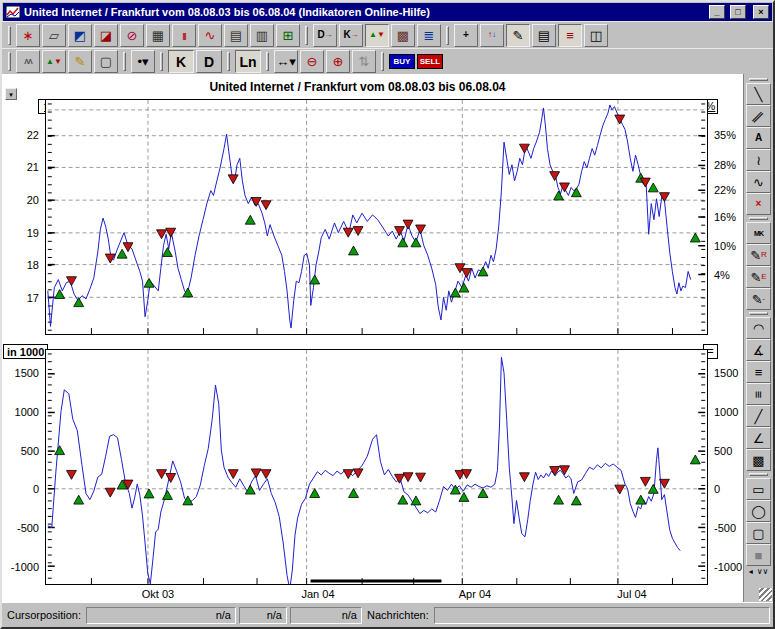 The image size is (775, 629). I want to click on vpt-chart-y-right-label: 1500, so click(728, 373).